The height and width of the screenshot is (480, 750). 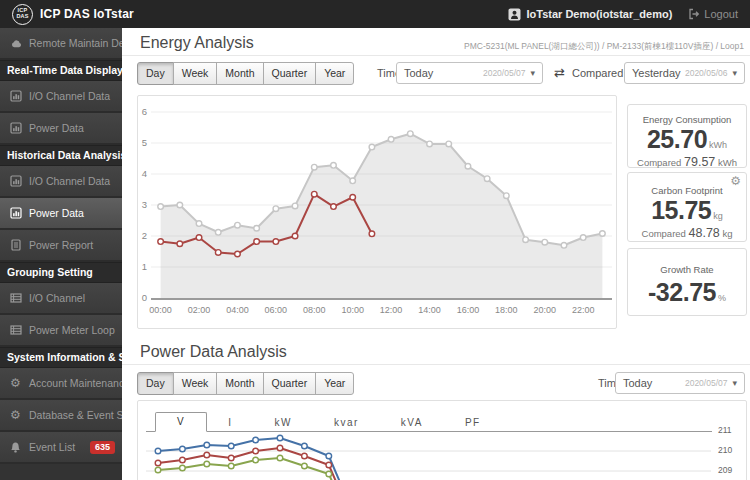 I want to click on sidebar-item-event-list: Event List635, so click(x=61, y=448).